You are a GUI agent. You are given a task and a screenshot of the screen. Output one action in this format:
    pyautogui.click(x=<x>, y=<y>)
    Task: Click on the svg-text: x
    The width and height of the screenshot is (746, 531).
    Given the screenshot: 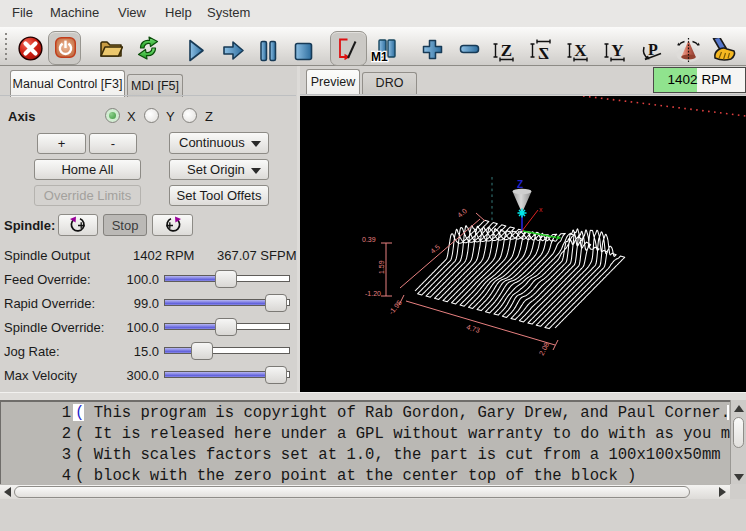 What is the action you would take?
    pyautogui.click(x=541, y=210)
    